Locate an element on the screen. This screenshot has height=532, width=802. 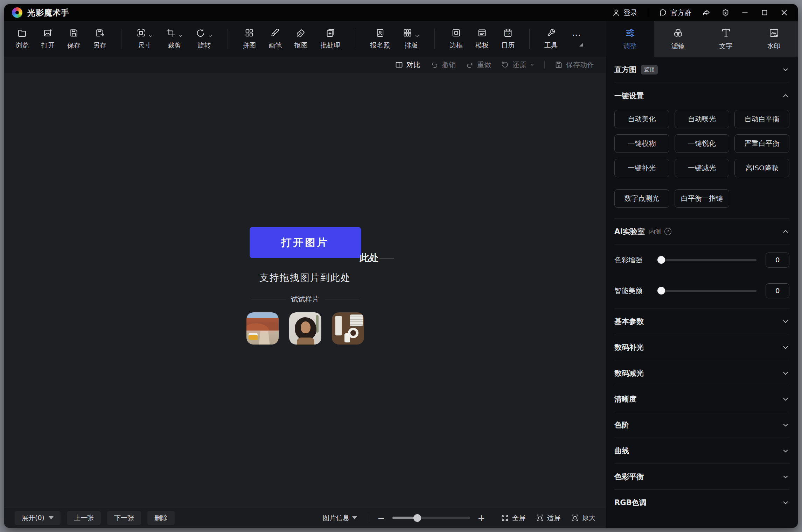
toolbar-browse: 浏览 is located at coordinates (22, 39).